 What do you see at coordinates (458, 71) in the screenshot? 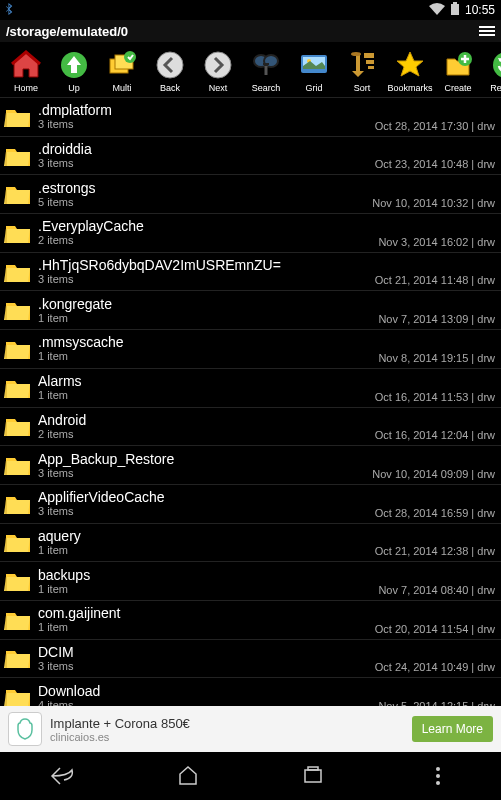
I see `create-button: Create` at bounding box center [458, 71].